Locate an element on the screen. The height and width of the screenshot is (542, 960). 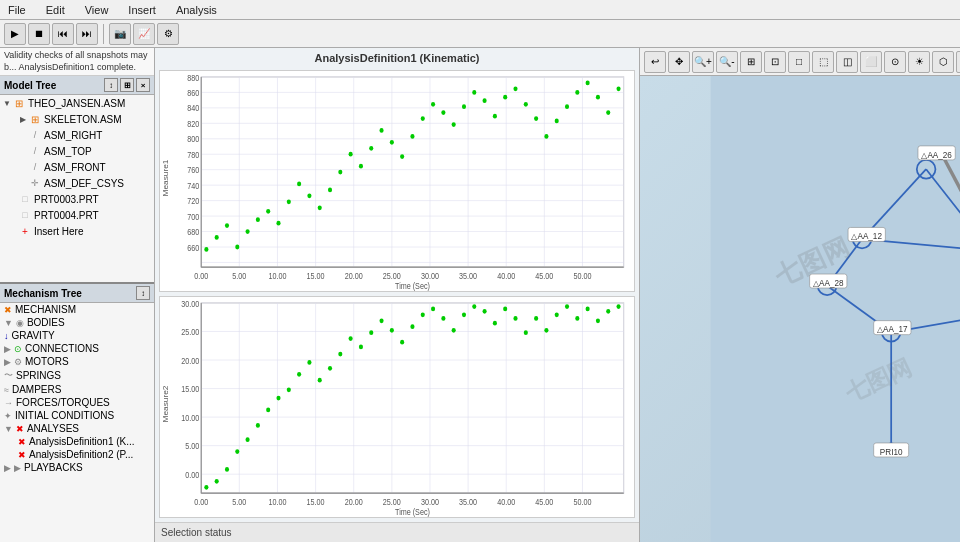
svg-text: 760 is located at coordinates (194, 171).